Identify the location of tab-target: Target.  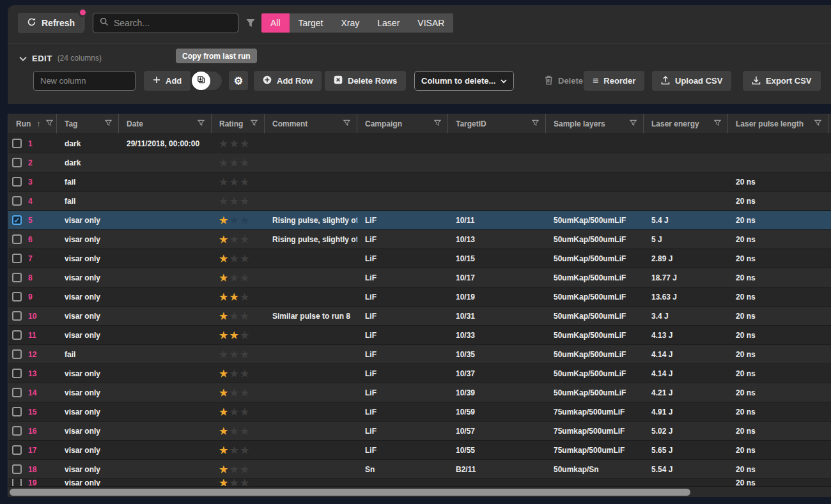
(311, 23).